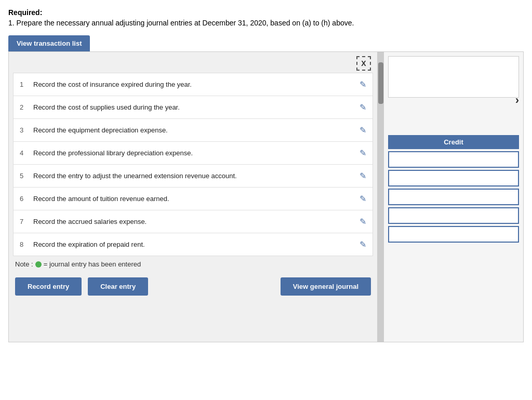 This screenshot has width=532, height=400. Describe the element at coordinates (381, 197) in the screenshot. I see `scrollbar` at that location.